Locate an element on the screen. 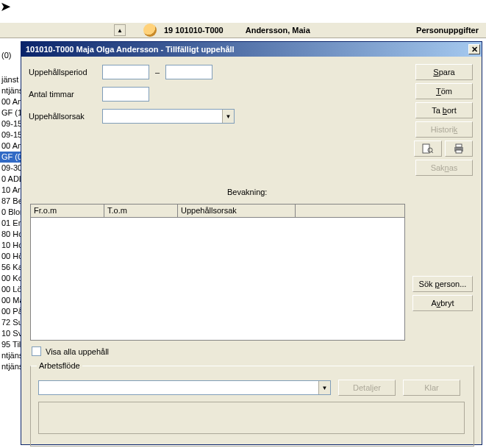 Image resolution: width=486 pixels, height=448 pixels. print-button is located at coordinates (459, 149).